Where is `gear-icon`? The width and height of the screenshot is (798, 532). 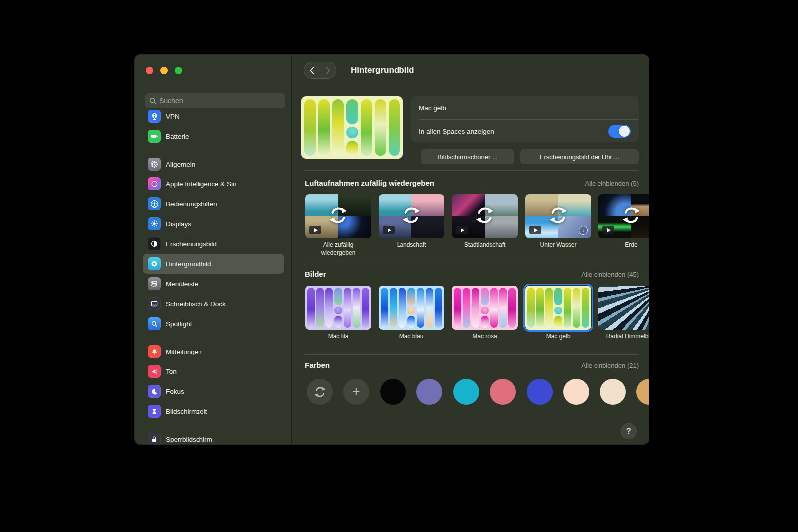
gear-icon is located at coordinates (154, 164).